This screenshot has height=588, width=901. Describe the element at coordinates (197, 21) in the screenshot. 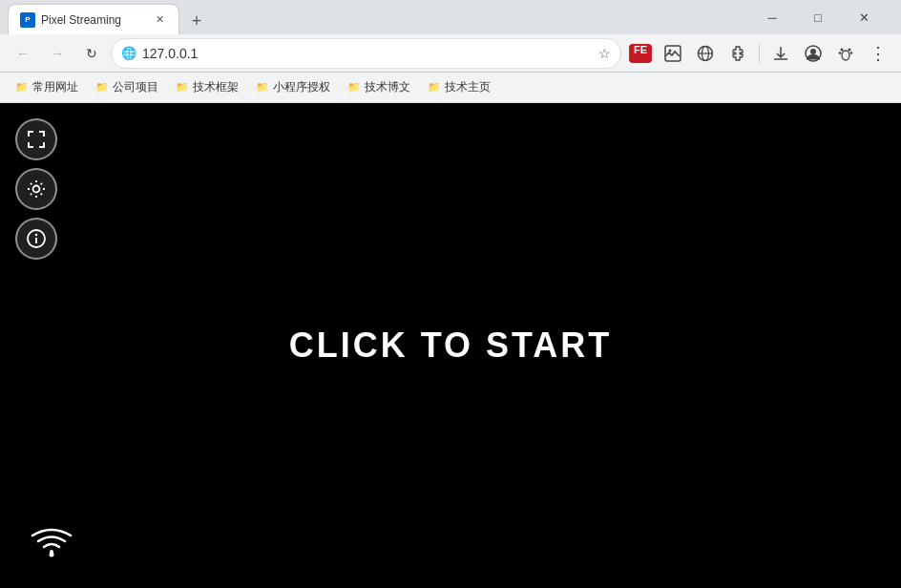

I see `new-tab-button: +` at that location.